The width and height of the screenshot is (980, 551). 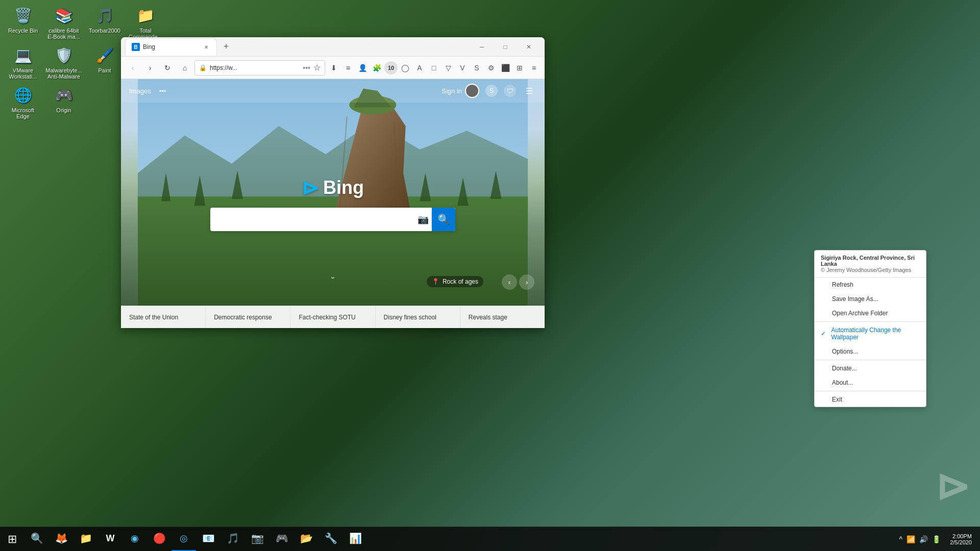 What do you see at coordinates (505, 68) in the screenshot?
I see `toolbar-icon-12: ⬛` at bounding box center [505, 68].